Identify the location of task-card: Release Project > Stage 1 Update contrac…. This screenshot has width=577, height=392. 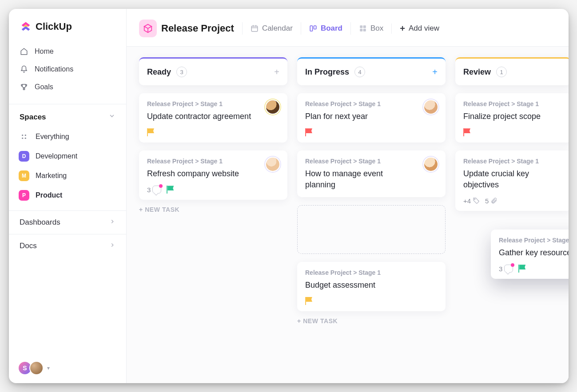
(213, 118).